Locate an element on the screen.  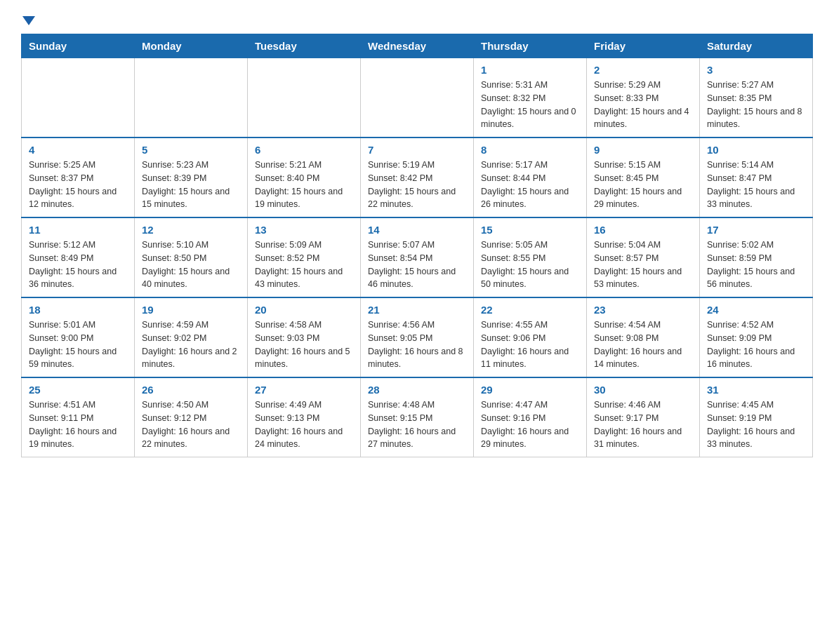
day-number: 5 is located at coordinates (191, 150).